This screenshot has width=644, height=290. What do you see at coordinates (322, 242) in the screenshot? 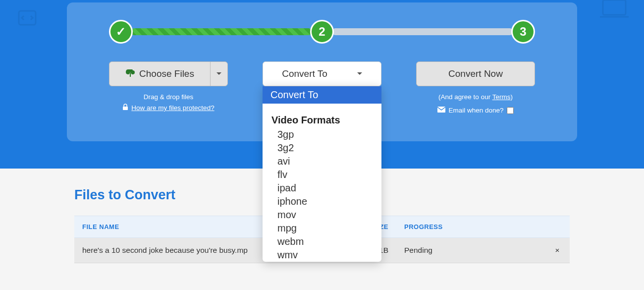
I see `format-option-webm: webm` at bounding box center [322, 242].